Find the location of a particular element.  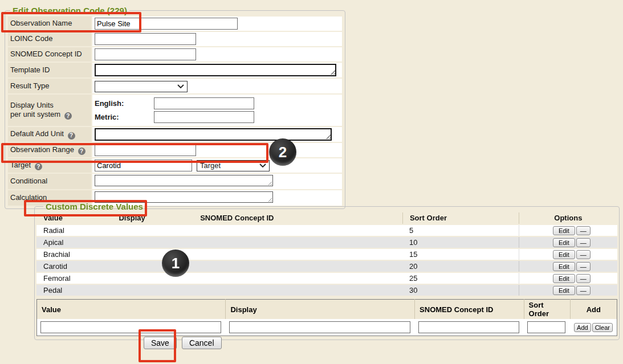

add-column-header-sort-order: Sort Order is located at coordinates (547, 310).